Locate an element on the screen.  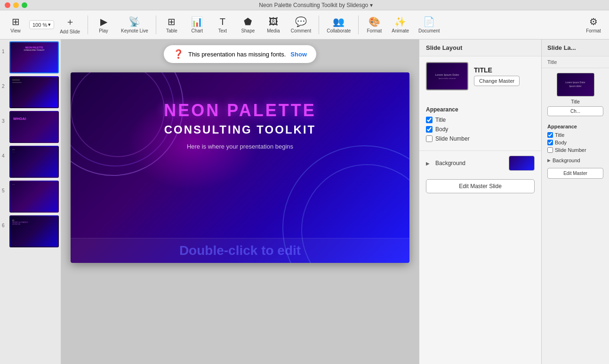
window-title: Neon Palette Consulting Toolkit by Slide… is located at coordinates (316, 5).